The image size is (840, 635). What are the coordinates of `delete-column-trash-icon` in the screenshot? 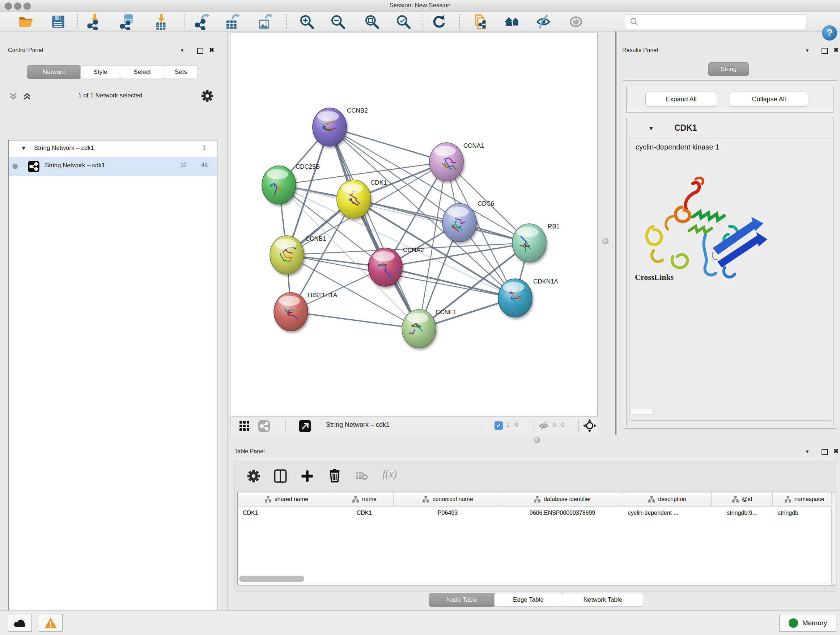 It's located at (335, 475).